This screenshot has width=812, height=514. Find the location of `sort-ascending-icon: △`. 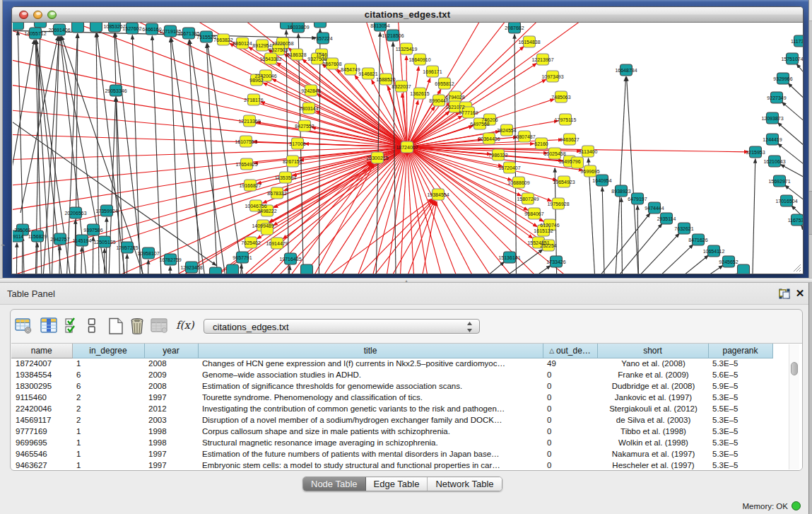

sort-ascending-icon: △ is located at coordinates (551, 351).